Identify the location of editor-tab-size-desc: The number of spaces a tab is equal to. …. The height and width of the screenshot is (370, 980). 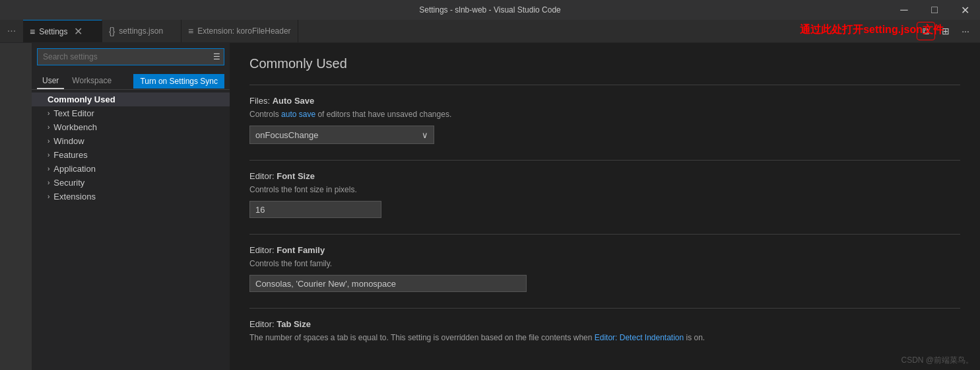
(604, 338).